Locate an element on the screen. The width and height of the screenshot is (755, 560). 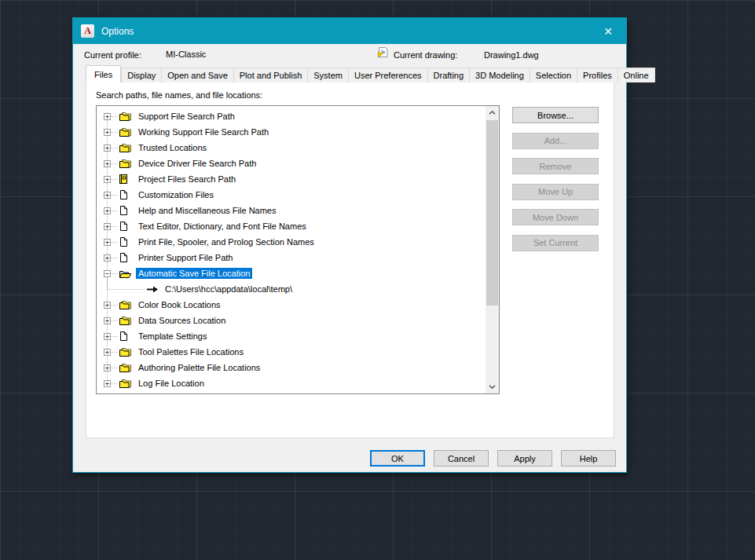
tree-item: +Printer Support File Path is located at coordinates (291, 258).